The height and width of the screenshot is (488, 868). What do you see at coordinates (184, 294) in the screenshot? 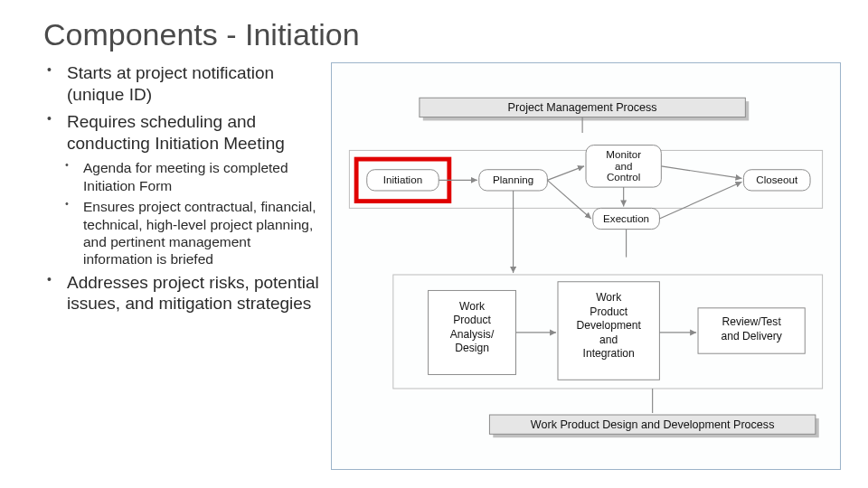
I see `bullet-3: Addresses project risks, potential issue…` at bounding box center [184, 294].